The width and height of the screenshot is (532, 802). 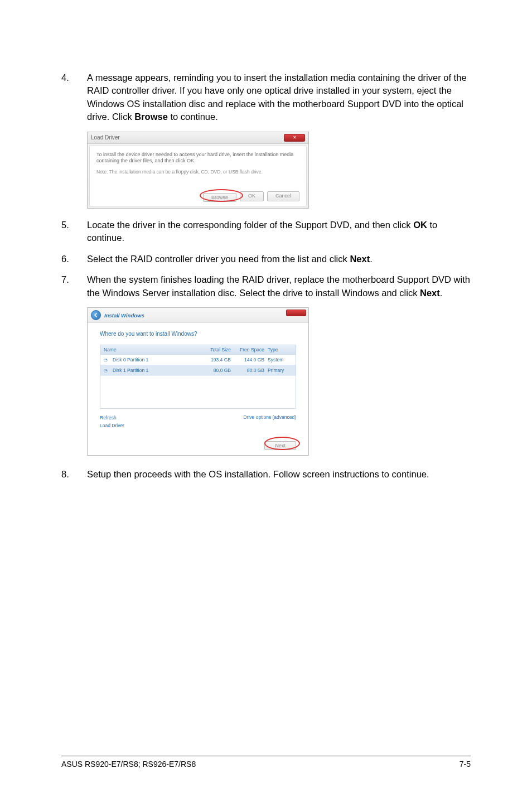 I want to click on col-free: Free Space, so click(x=248, y=350).